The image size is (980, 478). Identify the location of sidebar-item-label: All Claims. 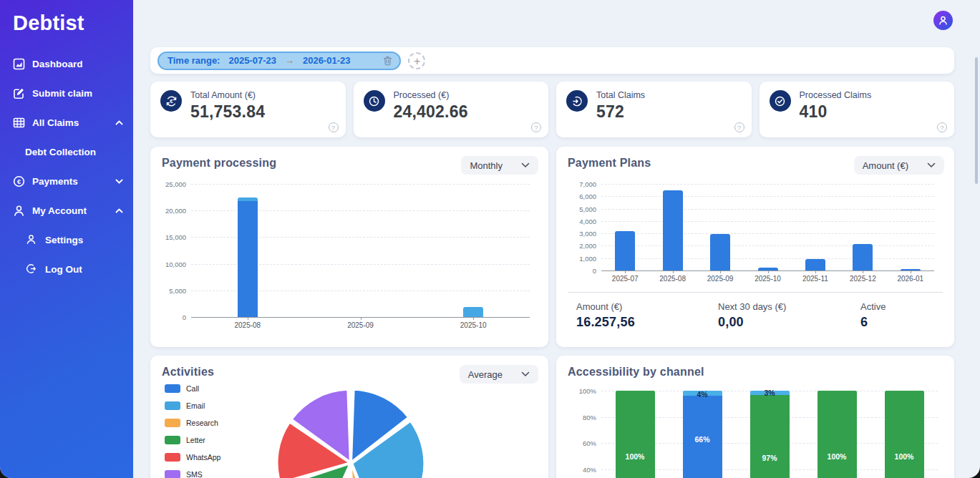
(56, 123).